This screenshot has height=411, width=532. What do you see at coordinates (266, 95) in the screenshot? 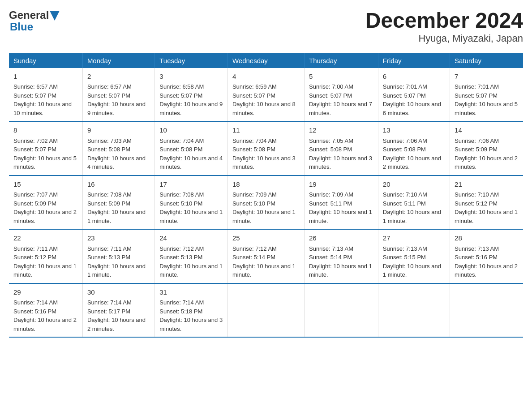
I see `calendar-week-1: 1Sunrise: 6:57 AMSunset: 5:07 PMDaylight…` at bounding box center [266, 95].